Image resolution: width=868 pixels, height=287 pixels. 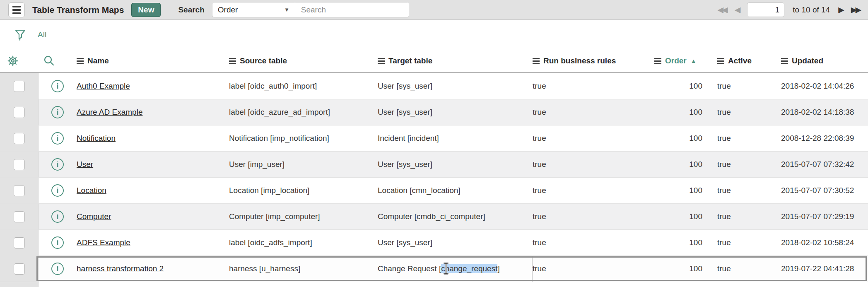 I want to click on target-table-cell: Change Request [change_request], so click(x=455, y=269).